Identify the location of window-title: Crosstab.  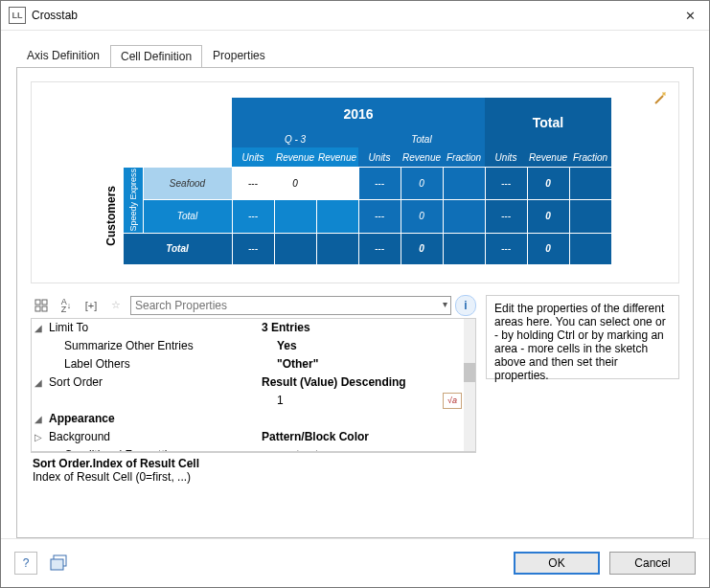
(351, 15).